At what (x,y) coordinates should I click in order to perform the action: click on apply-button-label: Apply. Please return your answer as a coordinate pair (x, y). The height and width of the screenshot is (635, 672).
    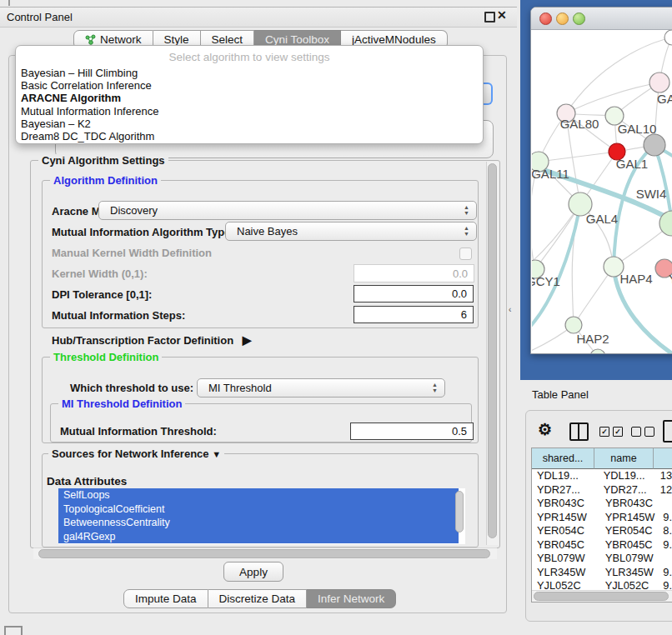
    Looking at the image, I should click on (253, 572).